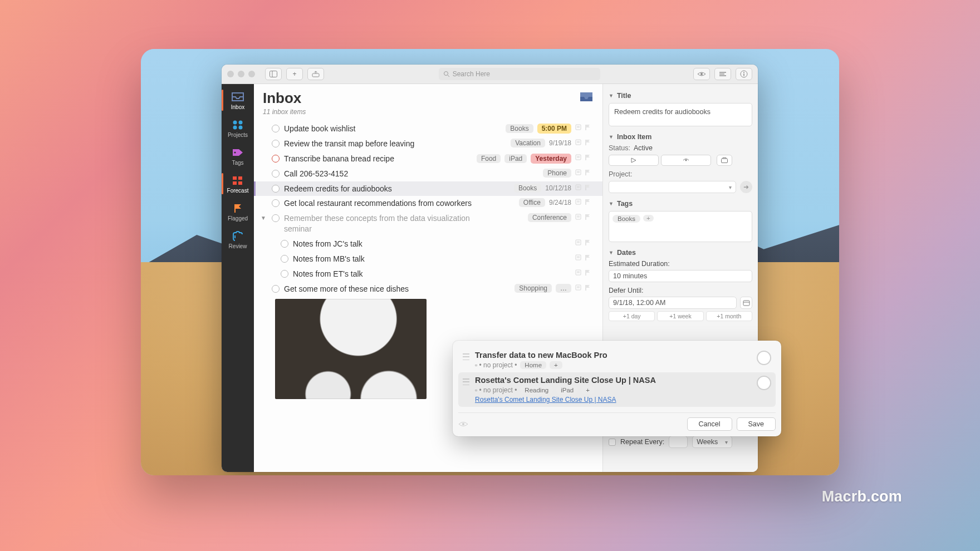  I want to click on toolbar-cleanup-button, so click(316, 74).